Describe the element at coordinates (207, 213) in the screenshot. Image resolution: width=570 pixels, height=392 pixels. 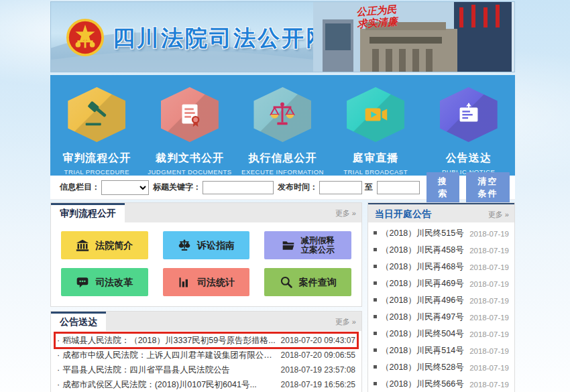
I see `trial-process-header: 审判流程公开 更多 »` at that location.